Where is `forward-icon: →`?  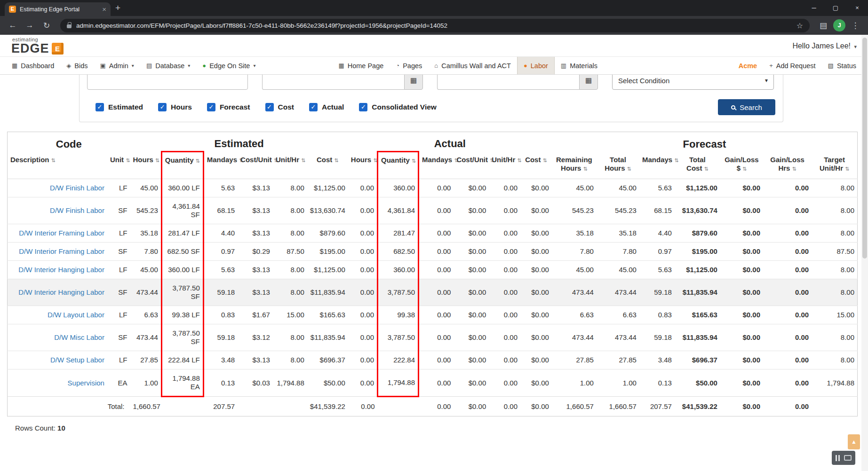
forward-icon: → is located at coordinates (30, 25).